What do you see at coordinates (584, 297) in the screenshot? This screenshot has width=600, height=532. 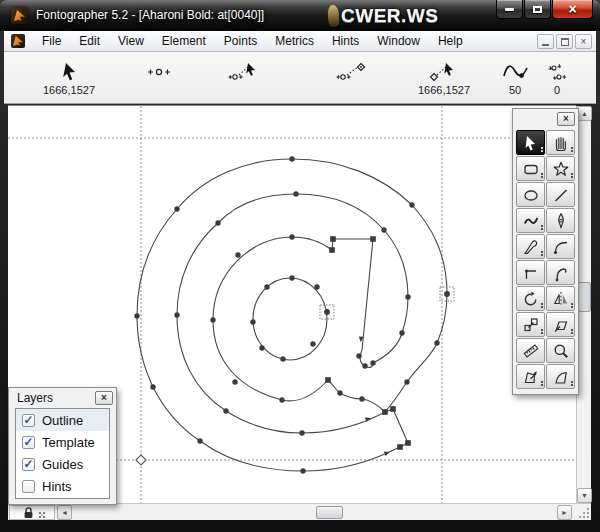 I see `vertical-scroll-thumb` at bounding box center [584, 297].